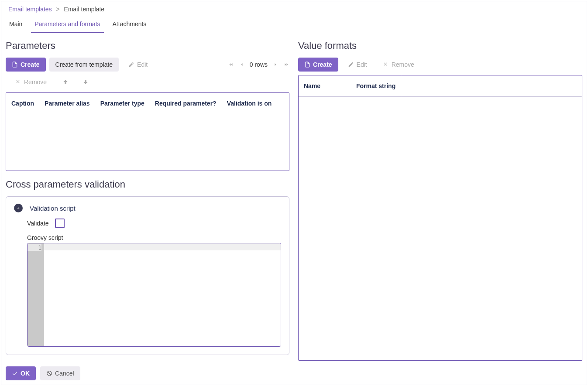 Image resolution: width=588 pixels, height=386 pixels. Describe the element at coordinates (362, 65) in the screenshot. I see `formats-edit-label: Edit` at that location.